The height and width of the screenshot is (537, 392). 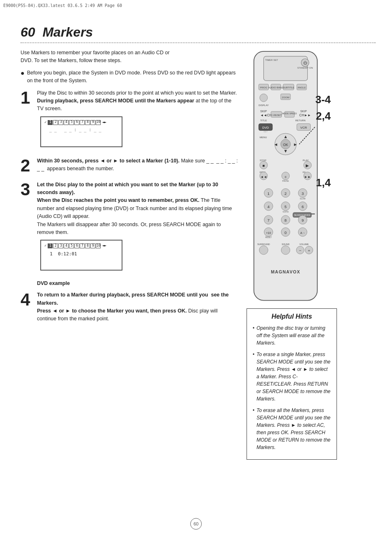 What do you see at coordinates (138, 307) in the screenshot?
I see `step-4-content: To return to a Marker during playback, p…` at bounding box center [138, 307].